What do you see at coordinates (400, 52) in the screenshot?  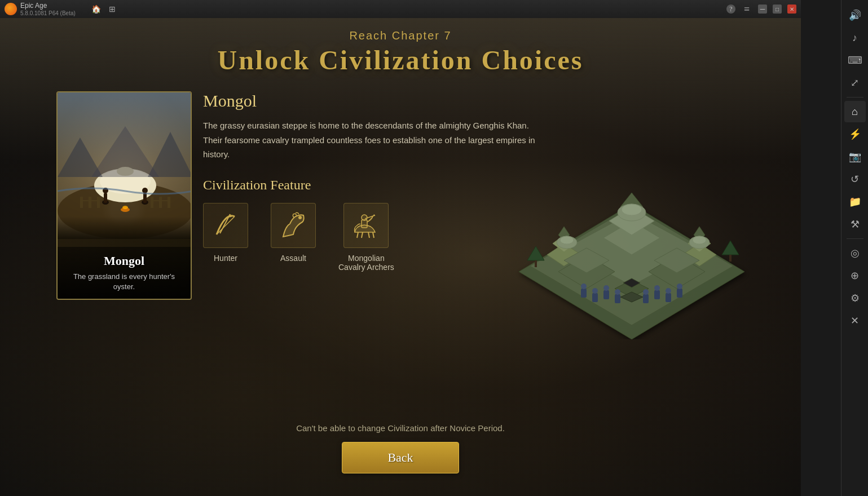 I see `header: Reach Chapter 7 Unlock Civilization Choi…` at bounding box center [400, 52].